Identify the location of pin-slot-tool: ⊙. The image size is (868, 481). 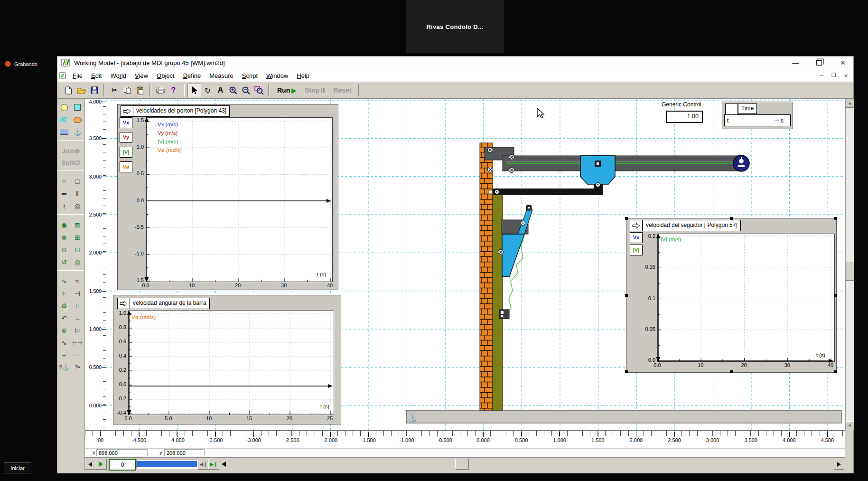
(64, 250).